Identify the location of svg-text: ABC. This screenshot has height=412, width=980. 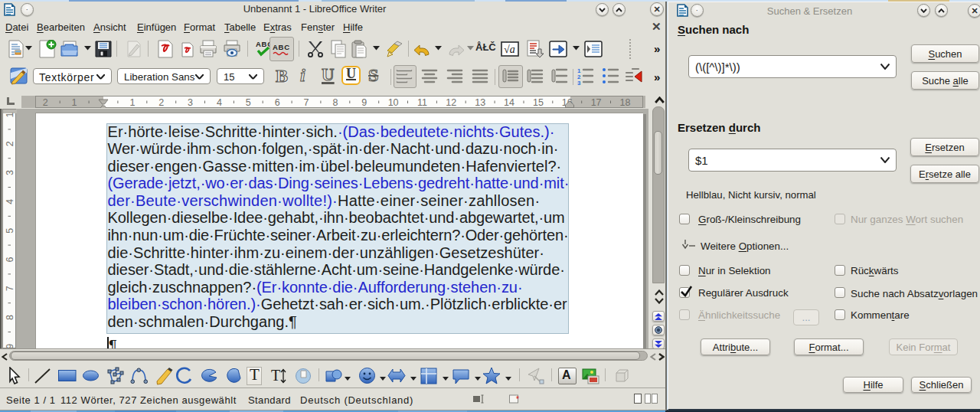
(281, 47).